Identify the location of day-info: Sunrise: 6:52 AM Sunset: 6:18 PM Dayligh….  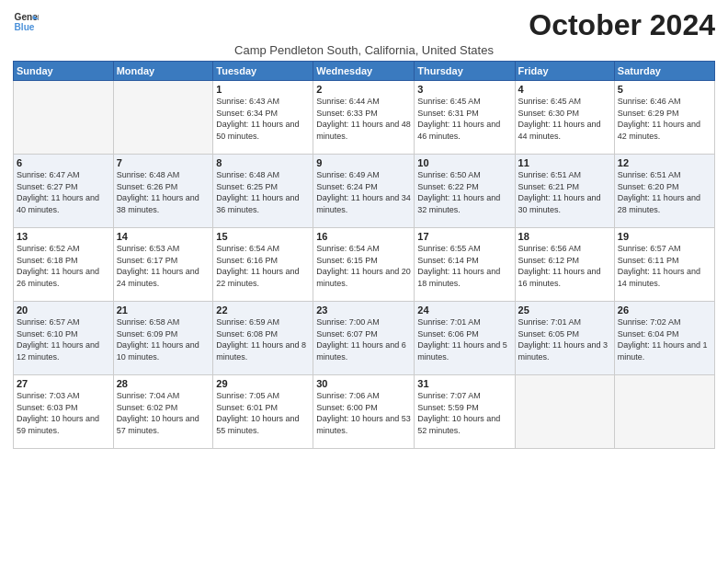
(63, 266).